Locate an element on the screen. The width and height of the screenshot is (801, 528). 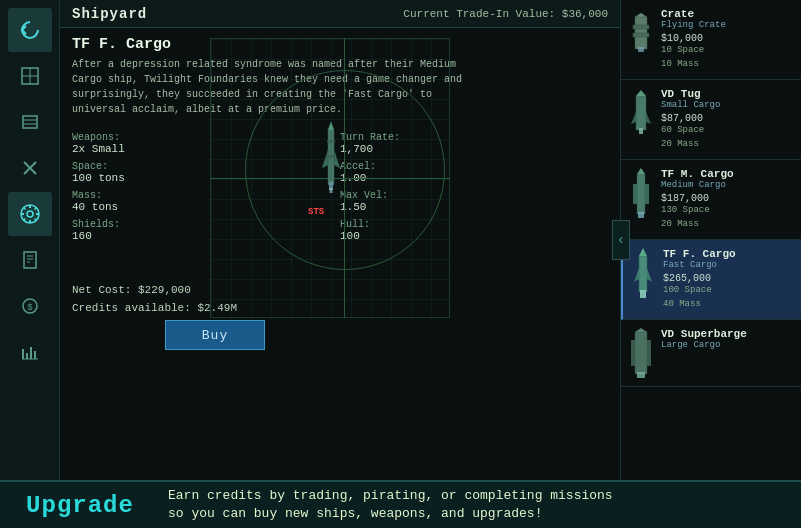
ship-card-info: VD SuperbargeLarge Cargo is located at coordinates (727, 340).